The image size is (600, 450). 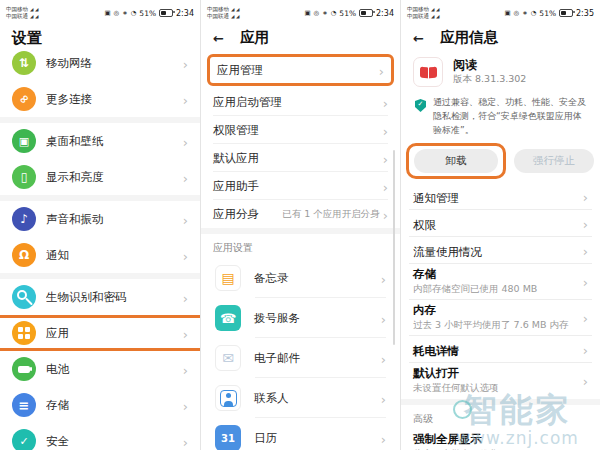 What do you see at coordinates (298, 130) in the screenshot?
I see `row-label: 权限管理` at bounding box center [298, 130].